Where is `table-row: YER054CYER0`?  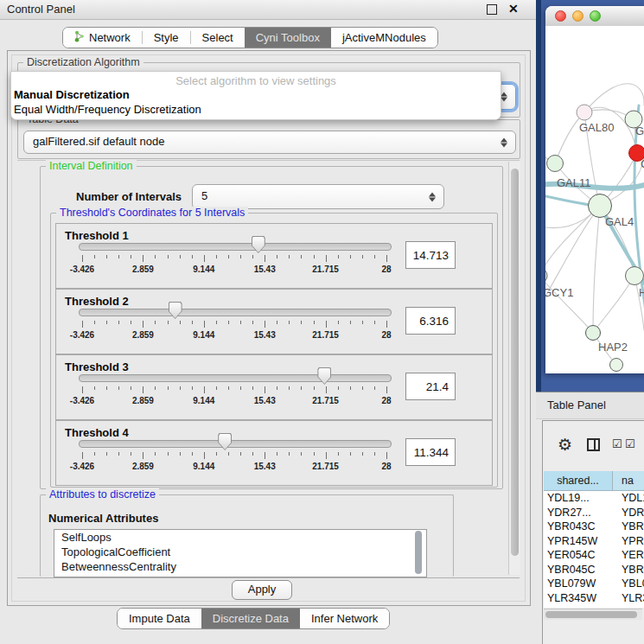
table-row: YER054CYER0 is located at coordinates (594, 555).